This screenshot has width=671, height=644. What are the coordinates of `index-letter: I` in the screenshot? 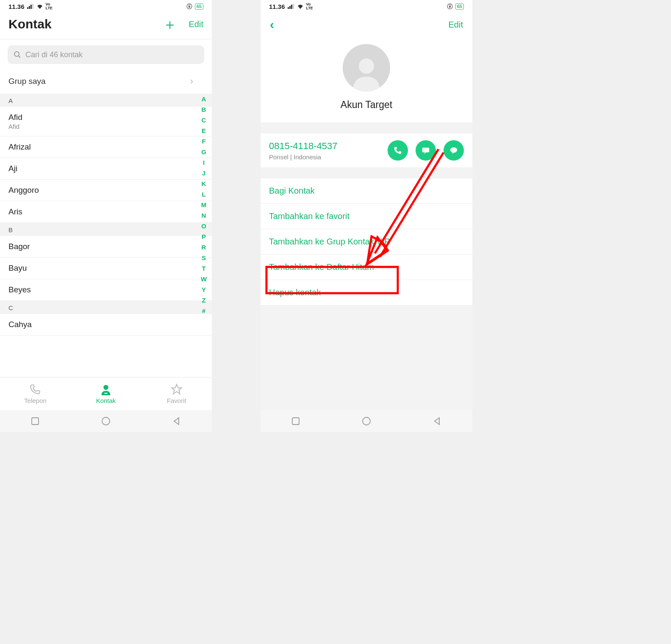 It's located at (204, 163).